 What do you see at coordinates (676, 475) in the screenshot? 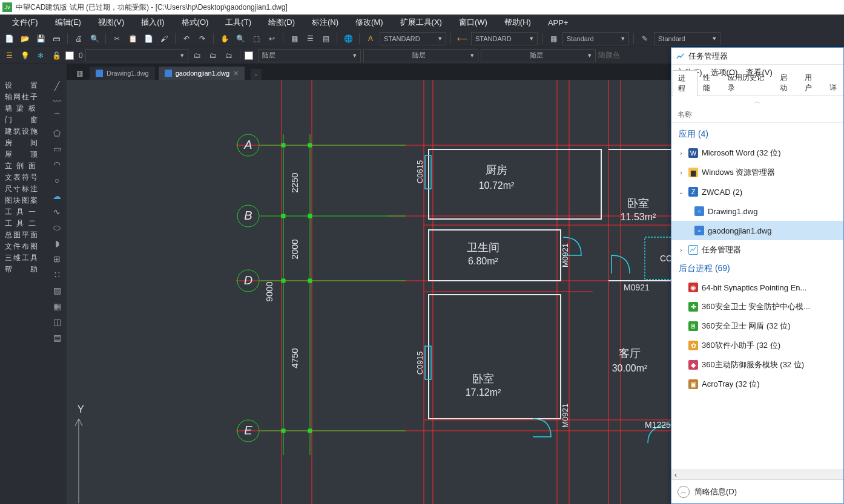
I see `scroll-left-icon: ‹` at bounding box center [676, 475].